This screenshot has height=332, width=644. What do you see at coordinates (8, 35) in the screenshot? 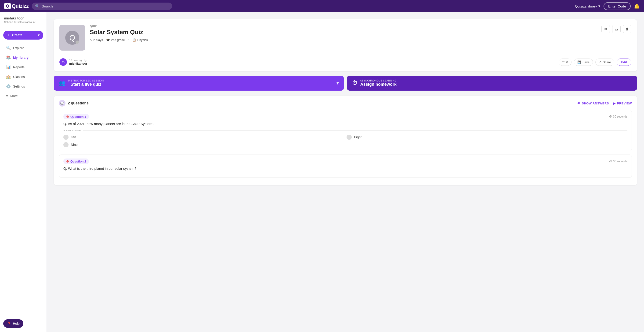
I see `plus-icon: ＋` at bounding box center [8, 35].